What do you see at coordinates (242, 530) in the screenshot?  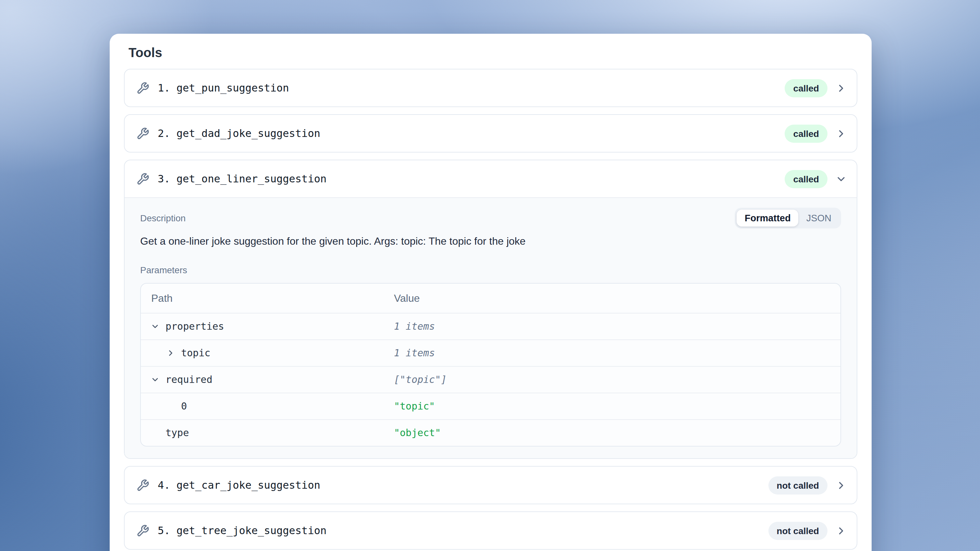 I see `tool-name: 5. get_tree_joke_suggestion` at bounding box center [242, 530].